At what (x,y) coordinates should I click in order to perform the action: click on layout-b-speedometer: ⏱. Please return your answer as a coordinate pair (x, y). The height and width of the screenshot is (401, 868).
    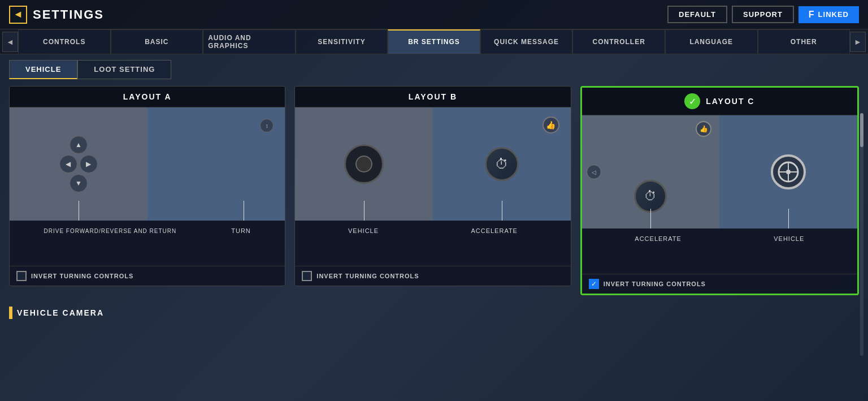
    Looking at the image, I should click on (502, 164).